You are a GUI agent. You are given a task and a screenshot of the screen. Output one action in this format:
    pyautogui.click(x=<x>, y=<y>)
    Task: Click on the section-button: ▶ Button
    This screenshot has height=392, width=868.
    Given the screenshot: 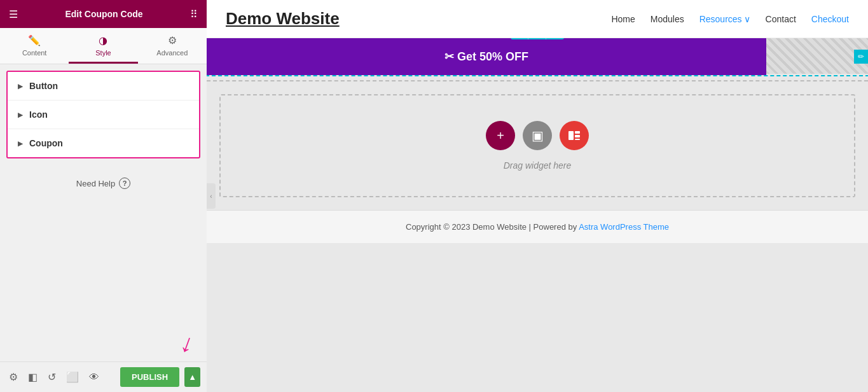 What is the action you would take?
    pyautogui.click(x=103, y=87)
    